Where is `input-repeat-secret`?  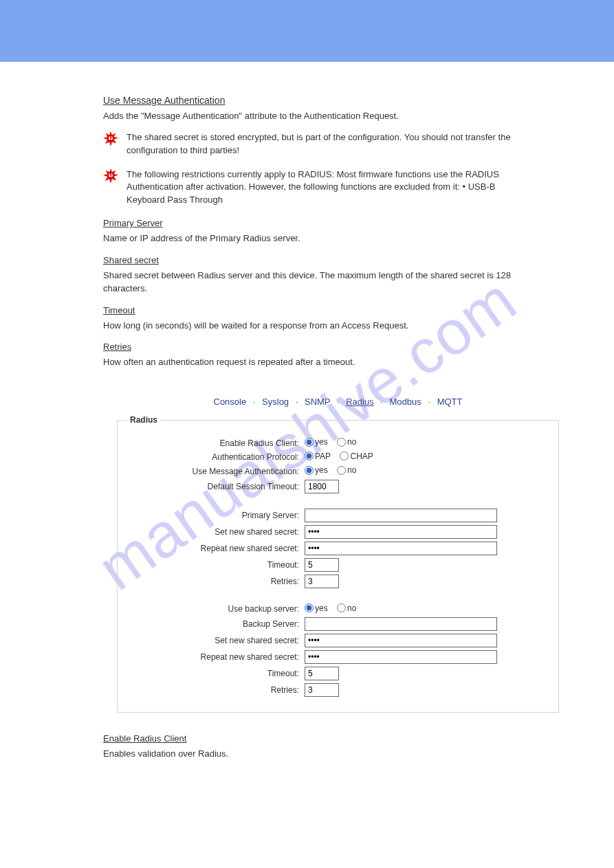
input-repeat-secret is located at coordinates (401, 548).